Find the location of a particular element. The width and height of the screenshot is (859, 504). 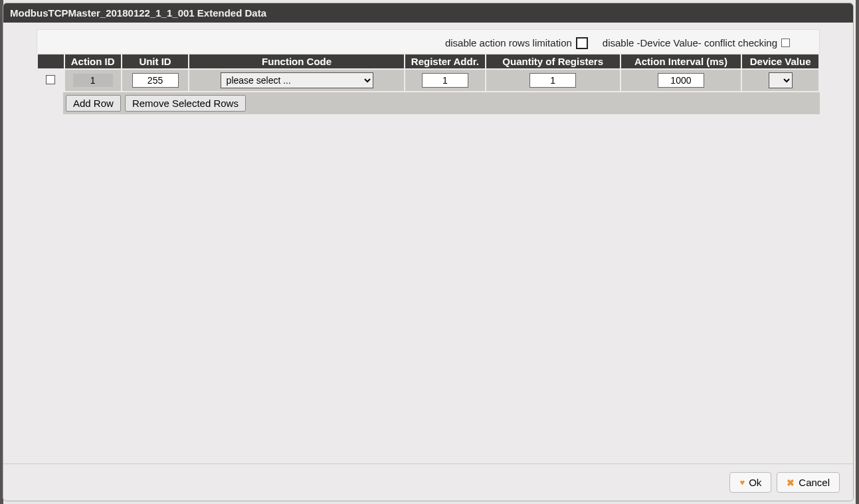

register-addr-cell is located at coordinates (445, 80).